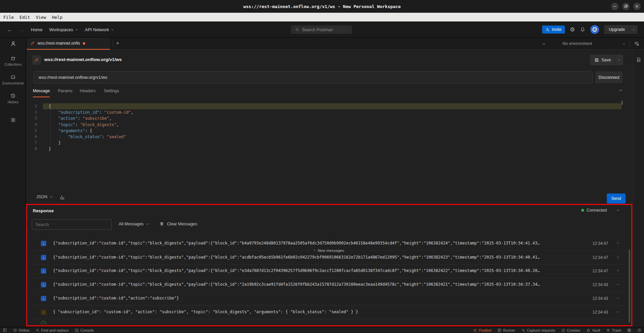 The height and width of the screenshot is (333, 644). Describe the element at coordinates (84, 44) in the screenshot. I see `unsaved-dot` at that location.